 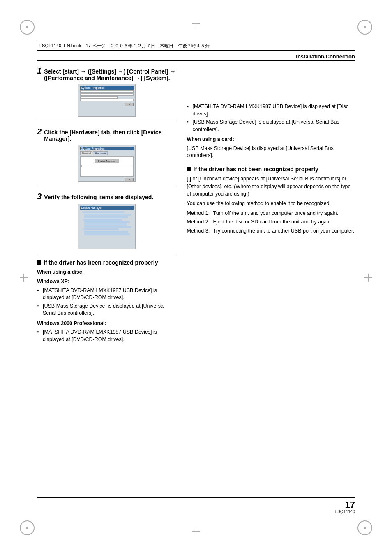 What do you see at coordinates (107, 163) in the screenshot?
I see `screenshot-2: System Properties General Hardware Devic…` at bounding box center [107, 163].